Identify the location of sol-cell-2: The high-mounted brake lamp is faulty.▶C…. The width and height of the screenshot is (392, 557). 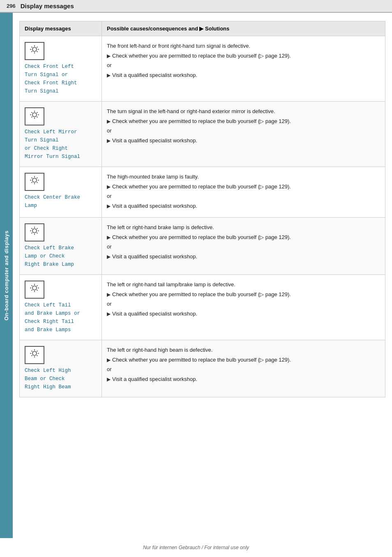
(244, 193).